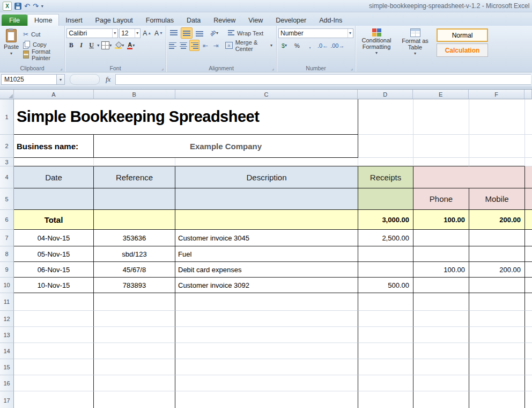 This screenshot has width=532, height=408. What do you see at coordinates (497, 286) in the screenshot?
I see `cell-F10` at bounding box center [497, 286].